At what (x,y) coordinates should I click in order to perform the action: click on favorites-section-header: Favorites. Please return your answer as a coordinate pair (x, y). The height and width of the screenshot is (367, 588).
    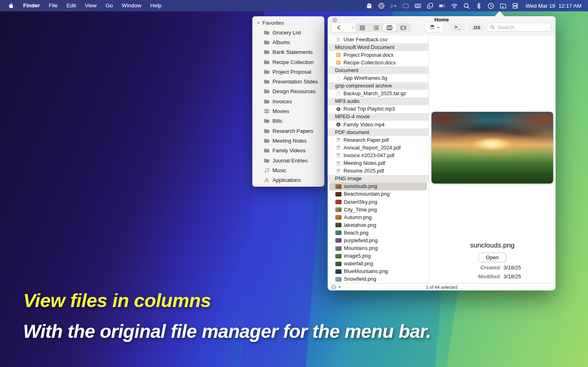
    Looking at the image, I should click on (288, 22).